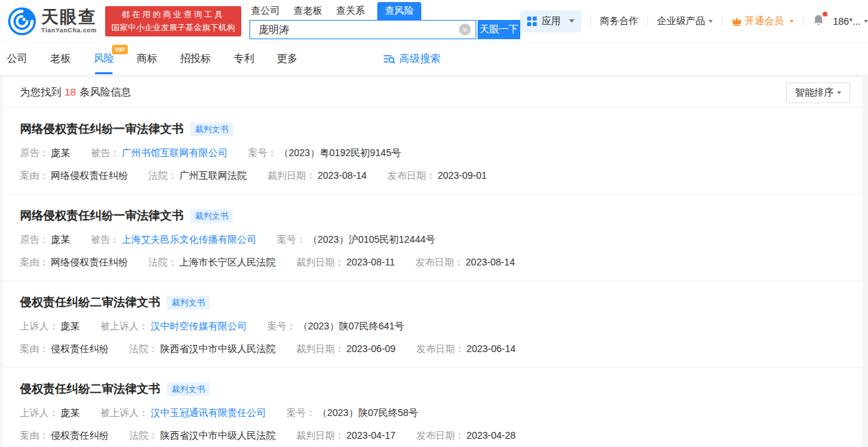 The height and width of the screenshot is (447, 868). I want to click on search-input, so click(363, 30).